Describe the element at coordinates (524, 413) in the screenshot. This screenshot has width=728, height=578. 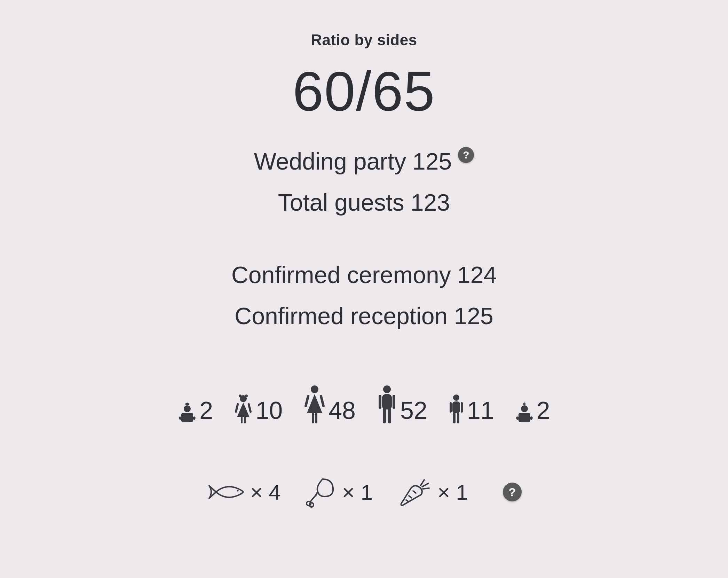
I see `baby-boy-icon` at that location.